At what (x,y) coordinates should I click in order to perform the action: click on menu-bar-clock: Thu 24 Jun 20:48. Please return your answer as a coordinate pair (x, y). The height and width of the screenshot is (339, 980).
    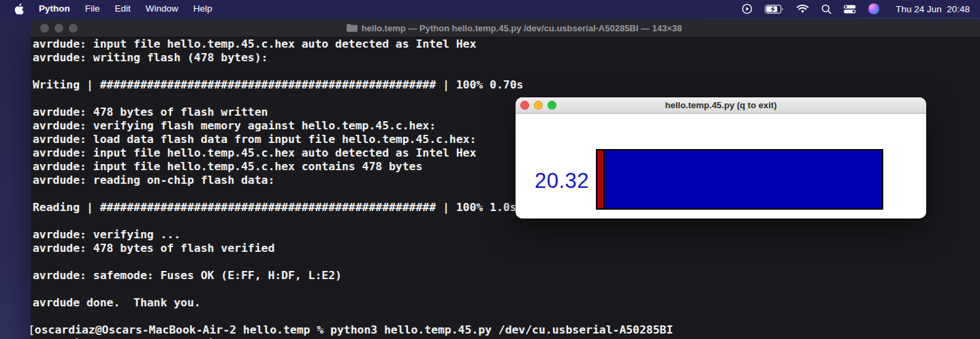
    Looking at the image, I should click on (933, 10).